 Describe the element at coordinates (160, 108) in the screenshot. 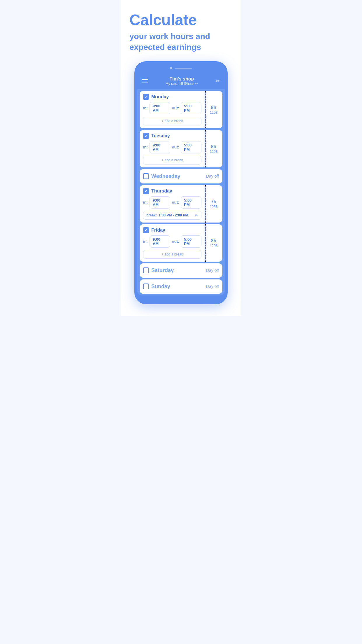

I see `time-in-monday: 9:00 AM` at that location.